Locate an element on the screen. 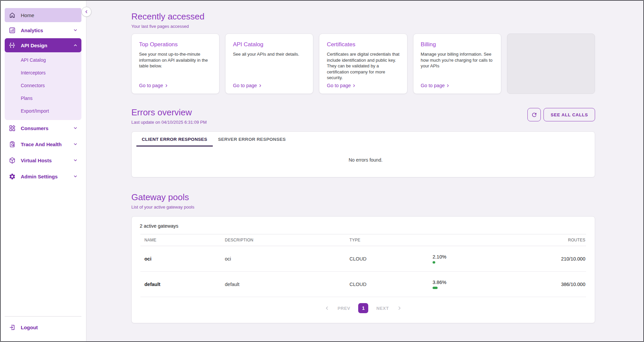  usage-percent: 2.10% is located at coordinates (474, 257).